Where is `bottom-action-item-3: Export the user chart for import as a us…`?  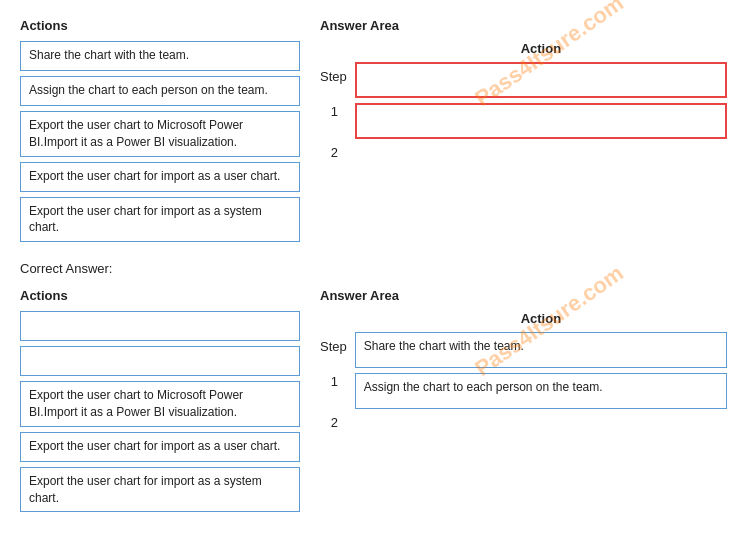
bottom-action-item-3: Export the user chart for import as a us… is located at coordinates (160, 447).